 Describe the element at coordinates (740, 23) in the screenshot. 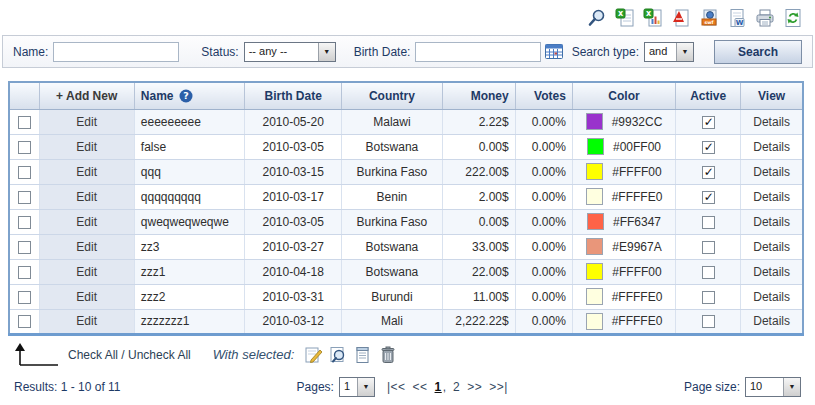

I see `svg-text: W` at that location.